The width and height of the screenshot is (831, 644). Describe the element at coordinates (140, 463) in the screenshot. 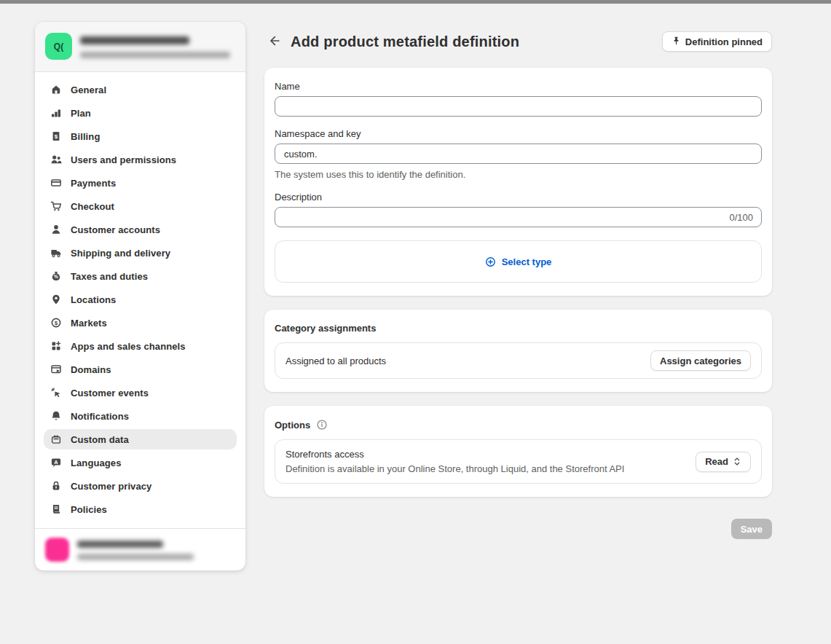

I see `sidebar-item-languages: ALanguages` at that location.